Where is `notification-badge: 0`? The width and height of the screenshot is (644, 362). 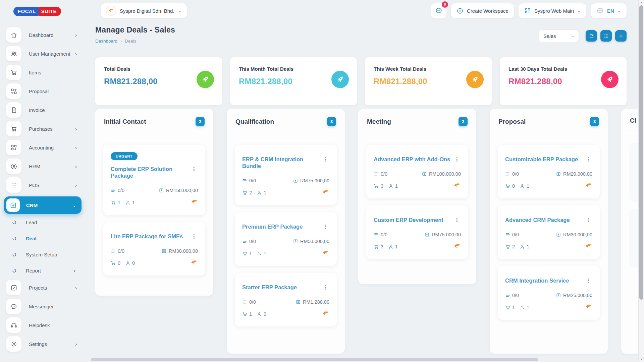 notification-badge: 0 is located at coordinates (445, 5).